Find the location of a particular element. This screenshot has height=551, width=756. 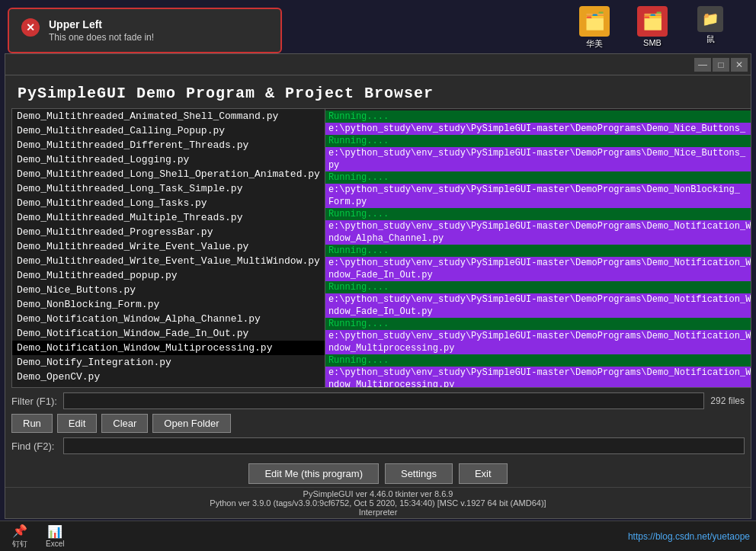

file-item: Demo_Multithreaded_Long_Task_Simple.py is located at coordinates (168, 189).